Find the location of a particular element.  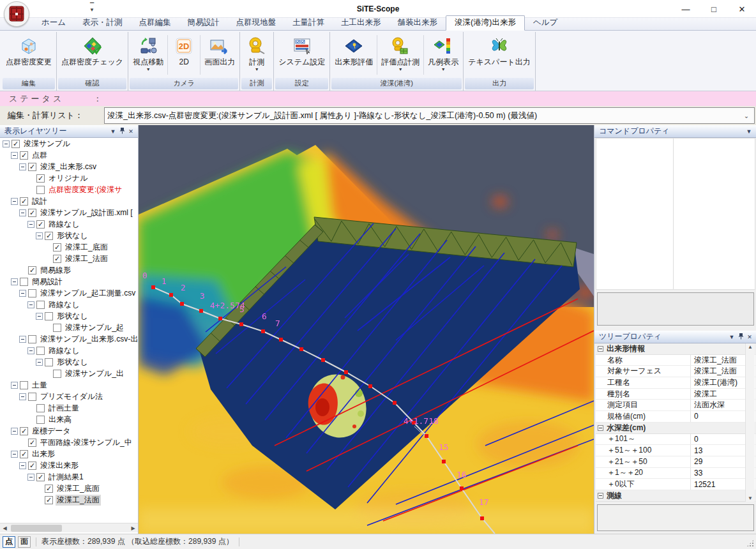

tree-horizontal-scrollbar: ◀ ▶ is located at coordinates (69, 527).